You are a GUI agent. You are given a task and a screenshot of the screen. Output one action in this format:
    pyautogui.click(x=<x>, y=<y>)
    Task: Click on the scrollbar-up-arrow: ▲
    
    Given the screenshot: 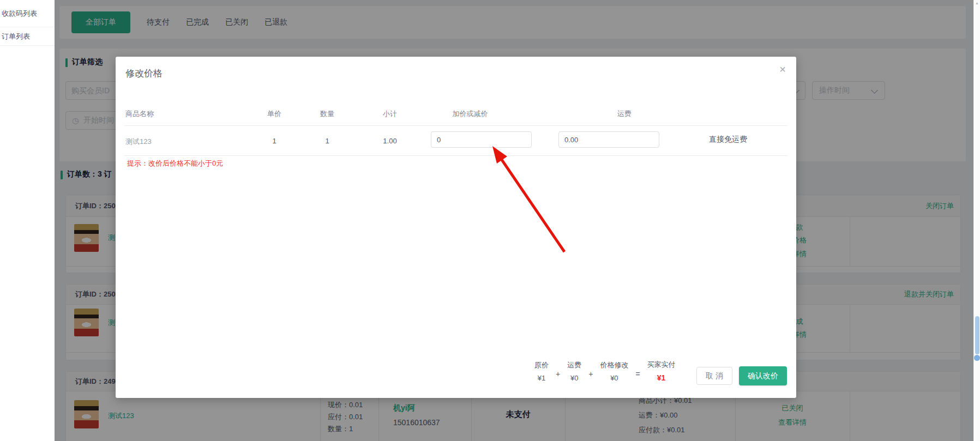 What is the action you would take?
    pyautogui.click(x=977, y=3)
    